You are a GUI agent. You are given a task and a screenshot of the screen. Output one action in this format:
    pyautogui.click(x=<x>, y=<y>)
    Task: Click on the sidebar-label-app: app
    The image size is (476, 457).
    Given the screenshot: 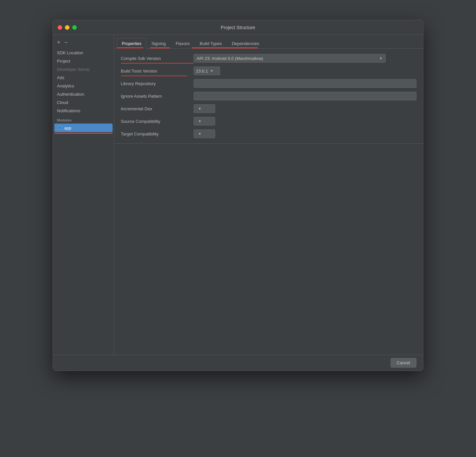 What is the action you would take?
    pyautogui.click(x=68, y=128)
    